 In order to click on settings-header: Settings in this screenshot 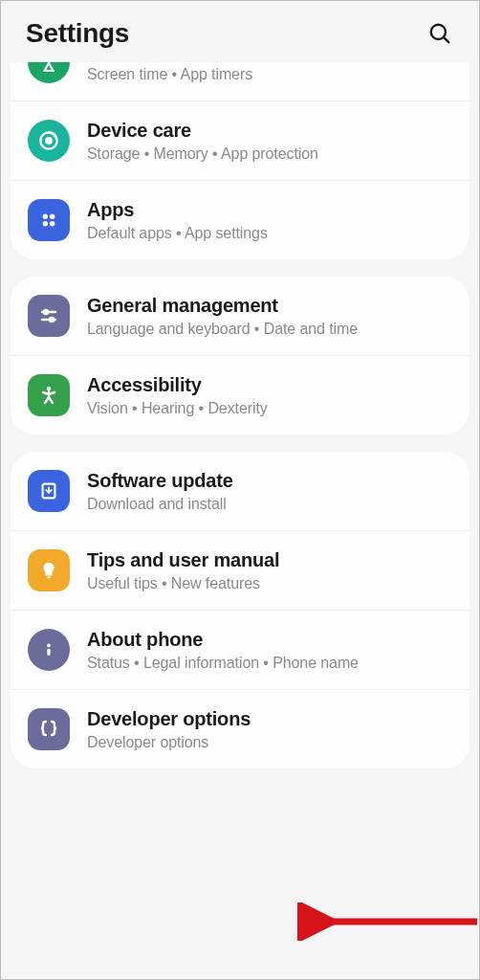, I will do `click(240, 32)`.